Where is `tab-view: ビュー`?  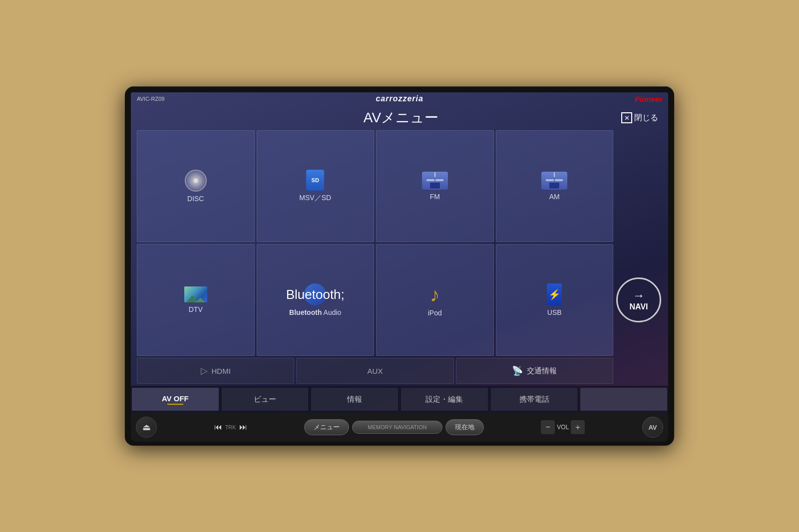 tab-view: ビュー is located at coordinates (265, 399).